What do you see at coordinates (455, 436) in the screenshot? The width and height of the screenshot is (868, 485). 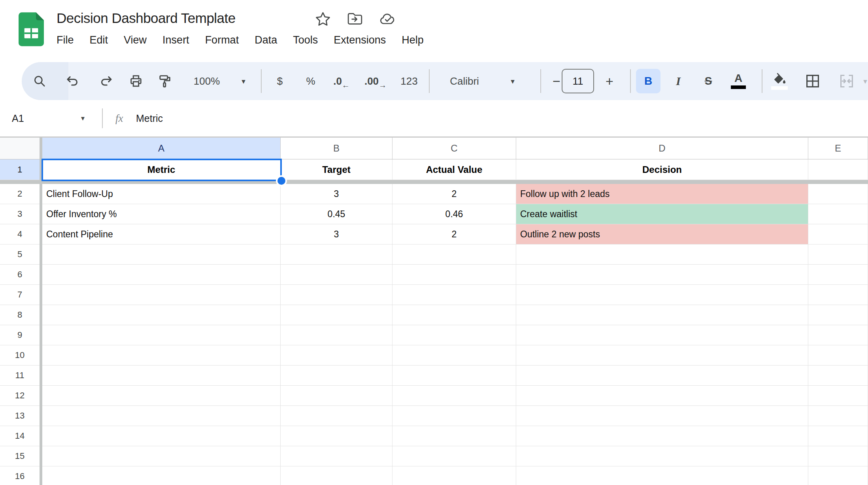 I see `cell-C14` at bounding box center [455, 436].